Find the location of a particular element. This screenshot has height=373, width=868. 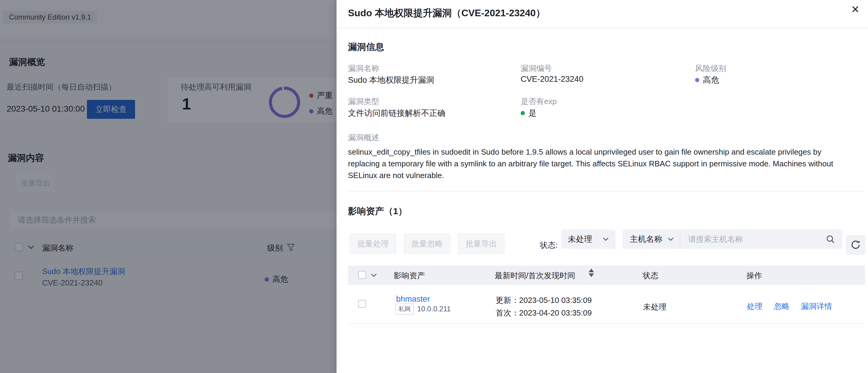

summary-label: 漏洞概述 is located at coordinates (364, 137).